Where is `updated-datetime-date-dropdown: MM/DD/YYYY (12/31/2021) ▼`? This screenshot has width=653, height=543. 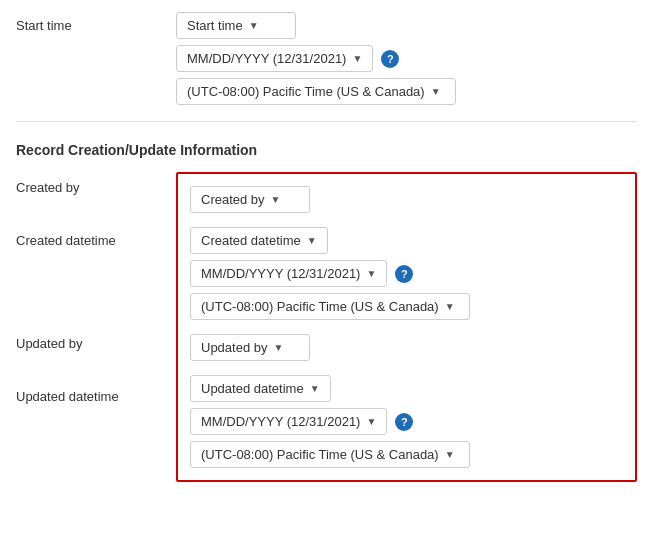 updated-datetime-date-dropdown: MM/DD/YYYY (12/31/2021) ▼ is located at coordinates (288, 422).